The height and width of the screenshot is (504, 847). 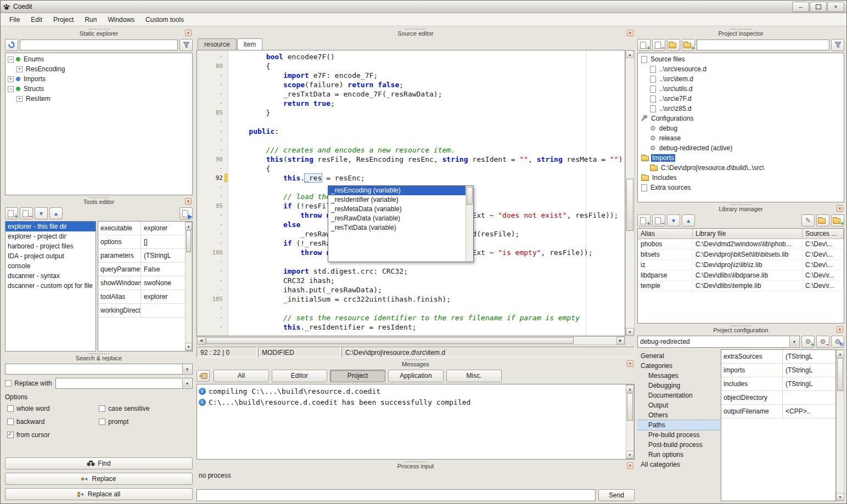 I want to click on completion-item: _resTxtData (variable), so click(x=397, y=228).